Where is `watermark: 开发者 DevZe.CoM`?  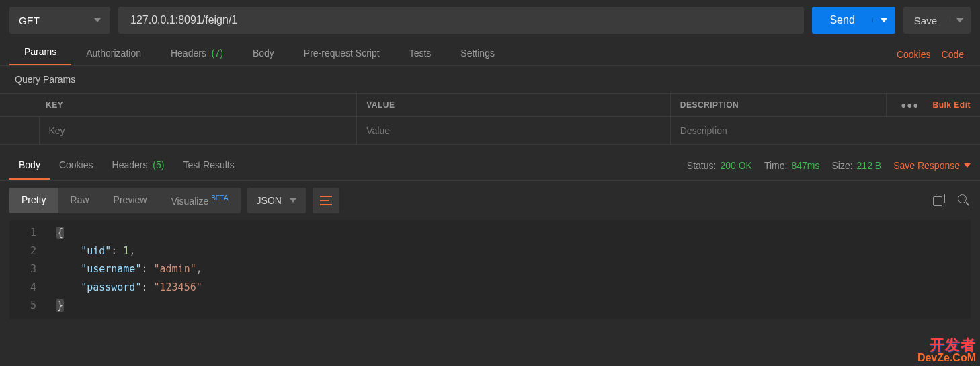 watermark: 开发者 DevZe.CoM is located at coordinates (946, 351).